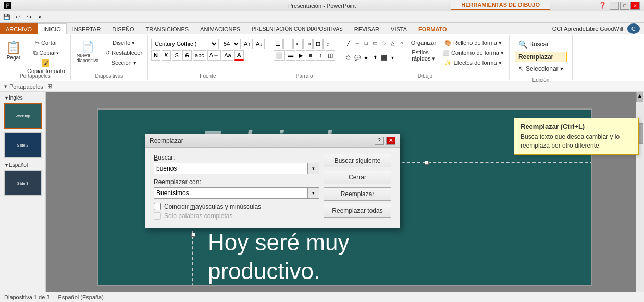  Describe the element at coordinates (230, 44) in the screenshot. I see `font-size-select: 54` at that location.